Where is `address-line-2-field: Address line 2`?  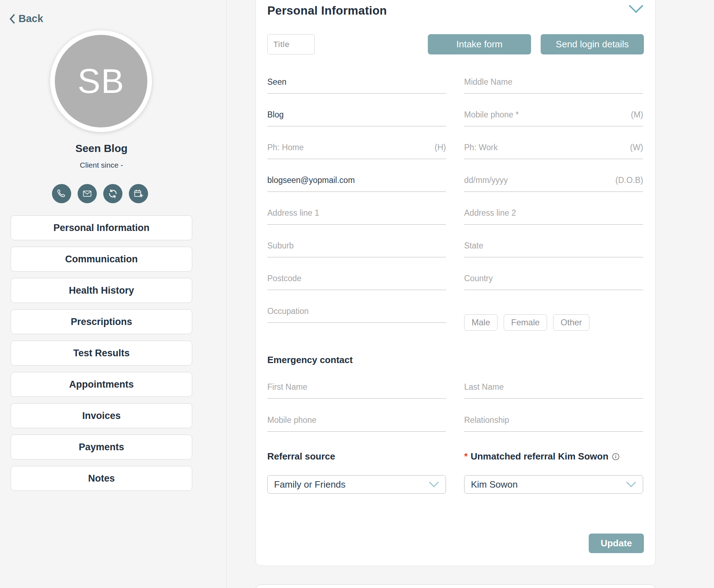
address-line-2-field: Address line 2 is located at coordinates (554, 216).